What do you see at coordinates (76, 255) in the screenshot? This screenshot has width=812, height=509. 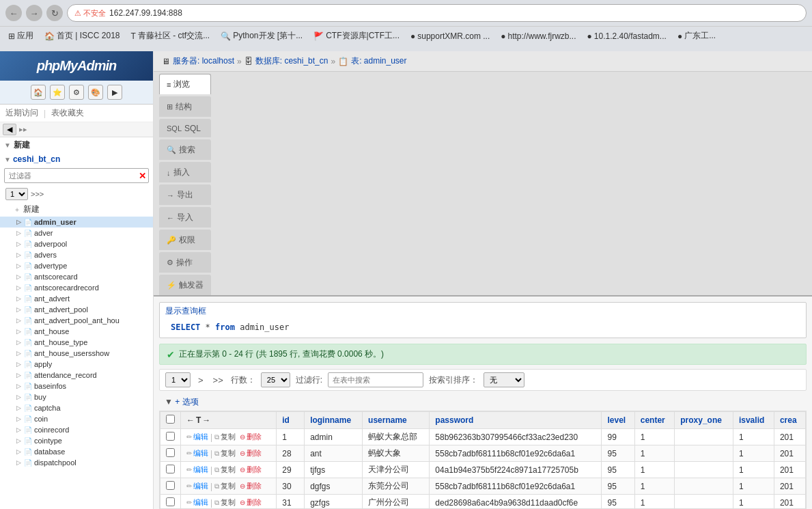 I see `sidebar-table-advers: ▷ 📄 advers` at bounding box center [76, 255].